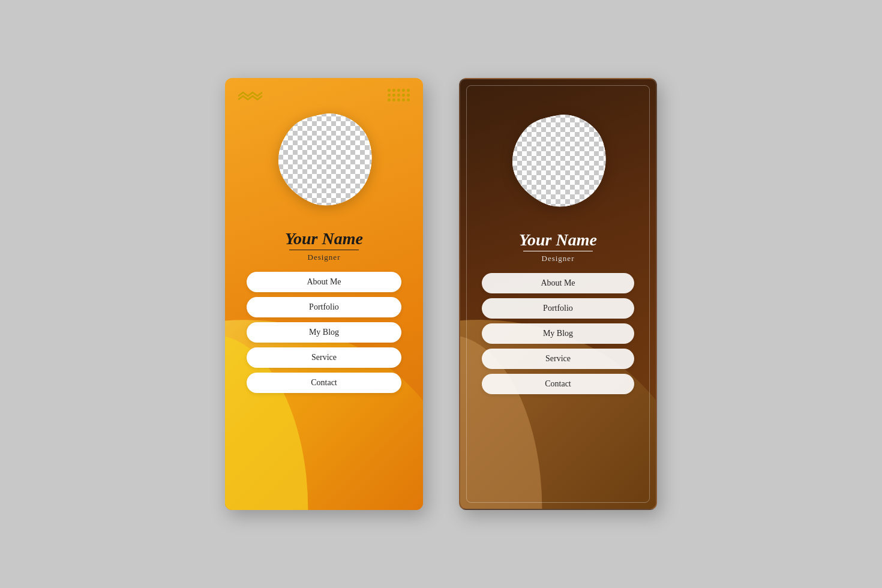 Image resolution: width=882 pixels, height=588 pixels. What do you see at coordinates (250, 97) in the screenshot?
I see `zigzag-decoration` at bounding box center [250, 97].